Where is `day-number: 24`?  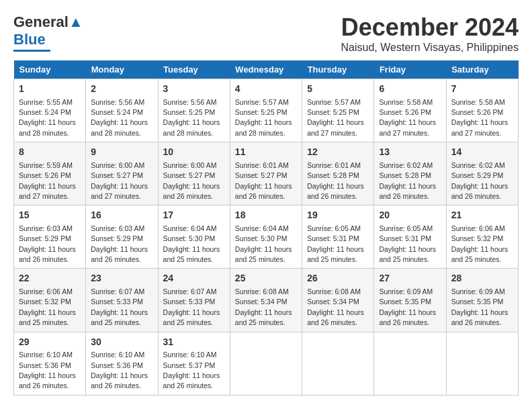 day-number: 24 is located at coordinates (194, 279).